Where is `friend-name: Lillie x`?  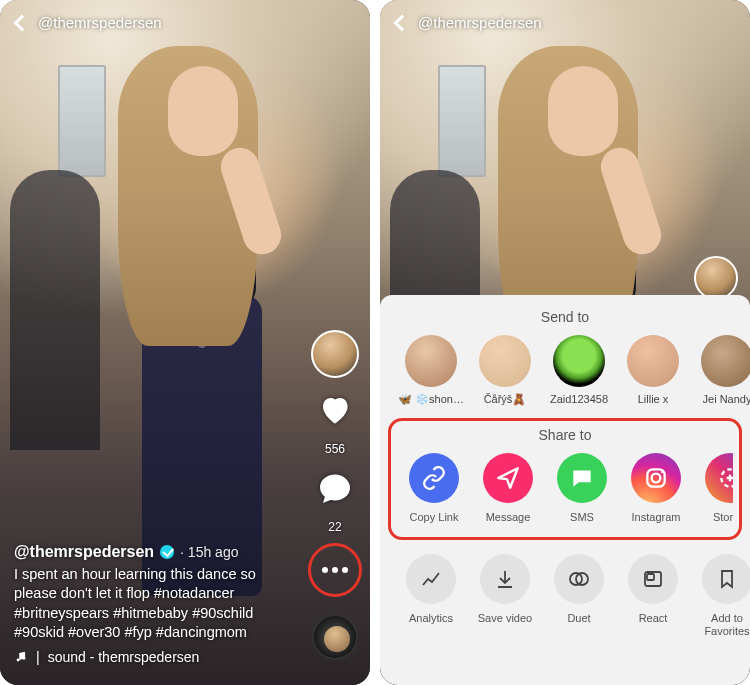 friend-name: Lillie x is located at coordinates (654, 399).